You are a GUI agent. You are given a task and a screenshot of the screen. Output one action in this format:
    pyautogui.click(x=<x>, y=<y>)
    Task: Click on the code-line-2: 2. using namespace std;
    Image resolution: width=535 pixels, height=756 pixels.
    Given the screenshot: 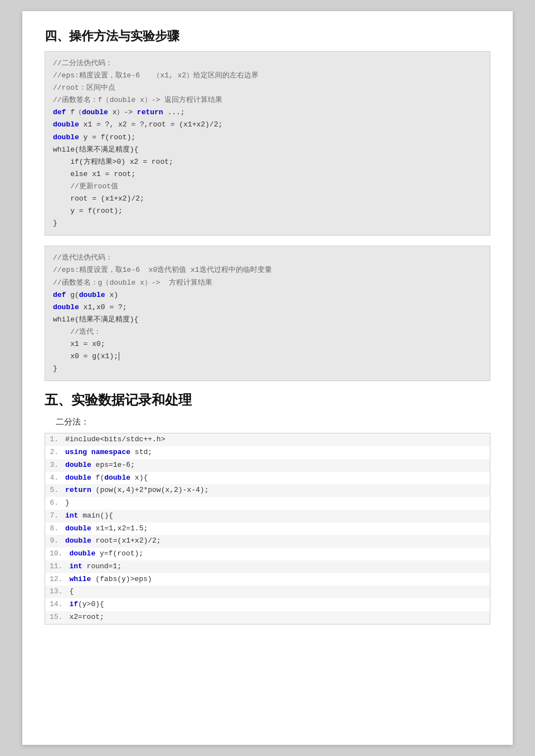 What is the action you would take?
    pyautogui.click(x=268, y=452)
    